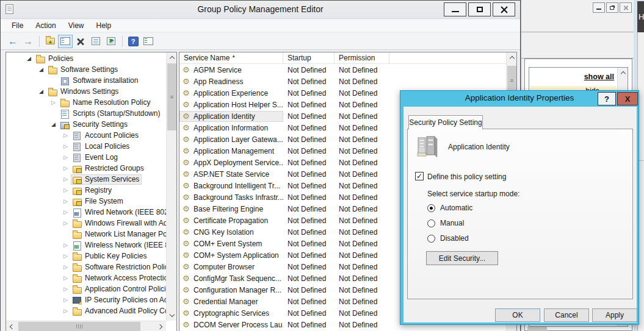  Describe the element at coordinates (28, 41) in the screenshot. I see `forward-button: →` at that location.